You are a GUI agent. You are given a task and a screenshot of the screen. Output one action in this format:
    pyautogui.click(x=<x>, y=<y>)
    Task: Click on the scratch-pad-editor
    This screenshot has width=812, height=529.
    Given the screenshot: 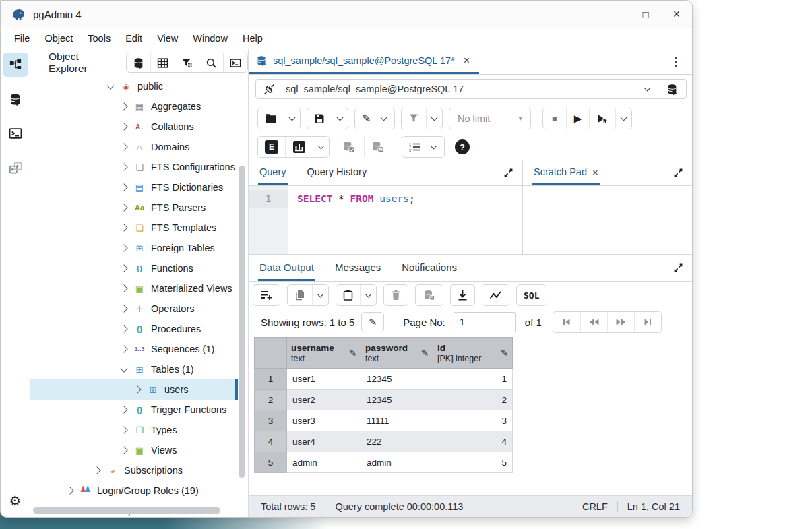 What is the action you would take?
    pyautogui.click(x=608, y=220)
    